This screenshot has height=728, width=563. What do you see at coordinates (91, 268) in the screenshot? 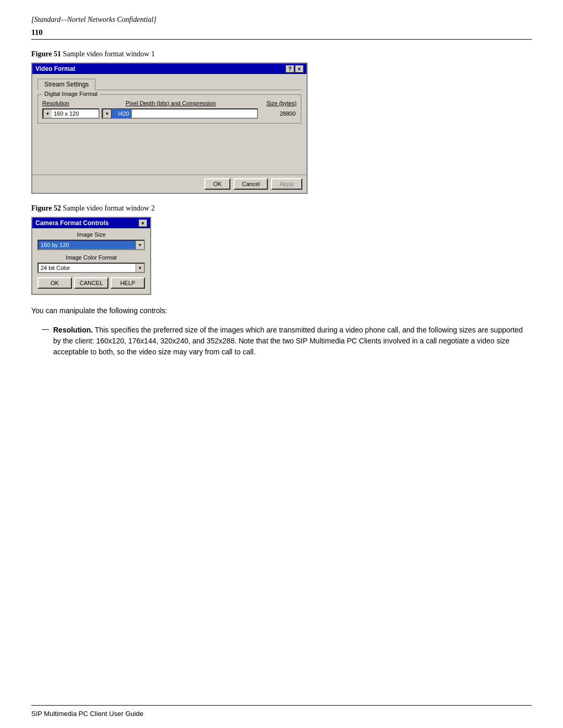
I see `image-color-dropdown: 24 bit Color ▼` at bounding box center [91, 268].